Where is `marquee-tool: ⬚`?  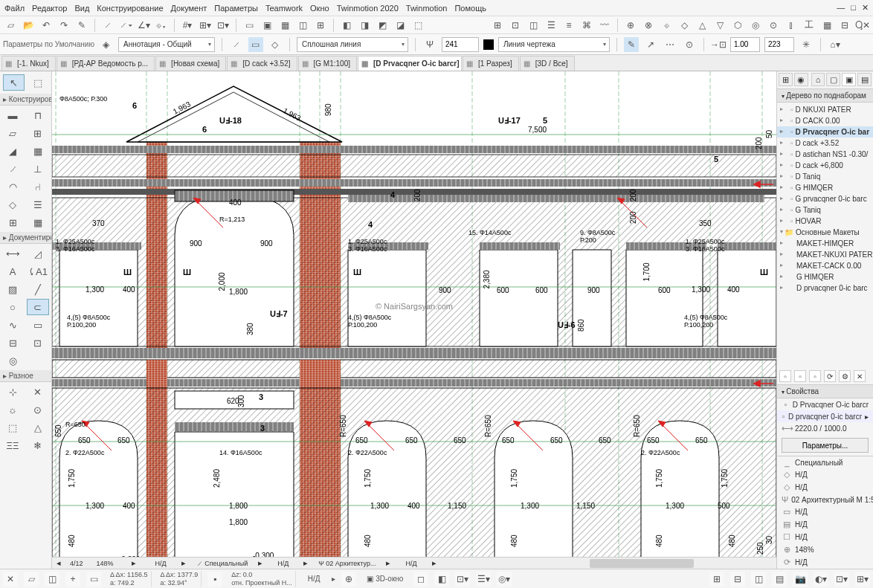
marquee-tool: ⬚ is located at coordinates (39, 83).